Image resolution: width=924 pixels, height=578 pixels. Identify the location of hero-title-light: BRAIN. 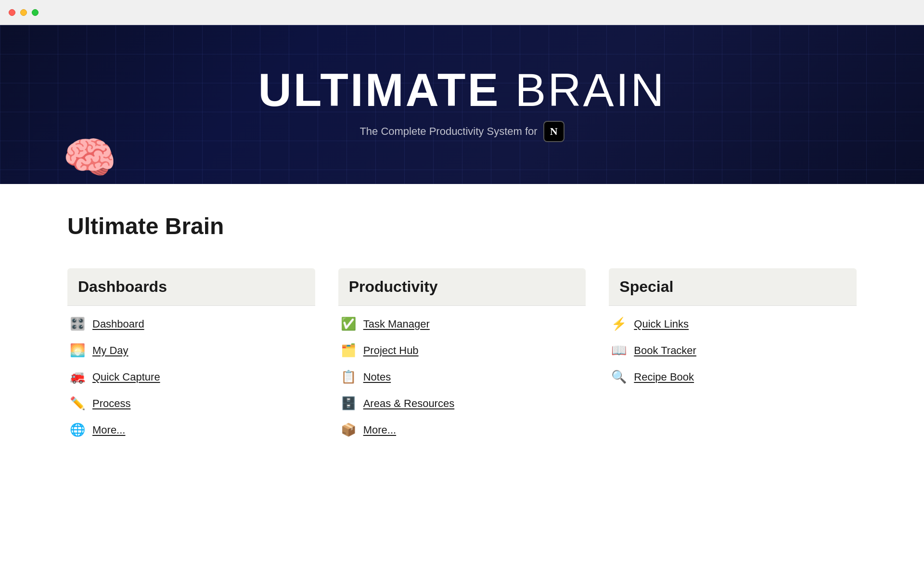
(590, 90).